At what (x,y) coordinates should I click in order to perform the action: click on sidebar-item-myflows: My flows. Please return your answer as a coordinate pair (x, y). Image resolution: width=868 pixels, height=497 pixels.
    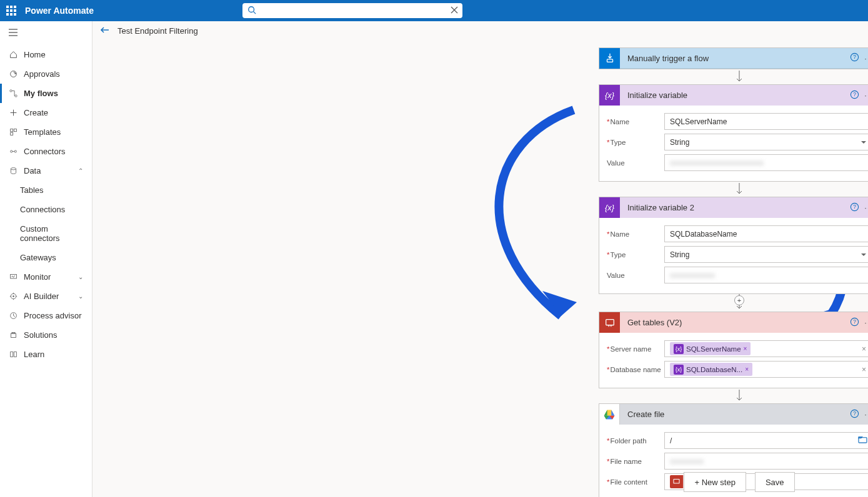
    Looking at the image, I should click on (46, 94).